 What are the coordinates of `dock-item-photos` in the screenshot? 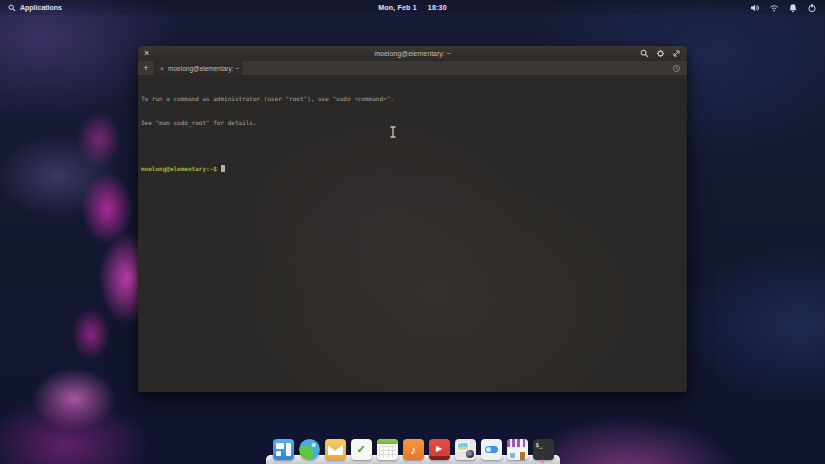 It's located at (466, 450).